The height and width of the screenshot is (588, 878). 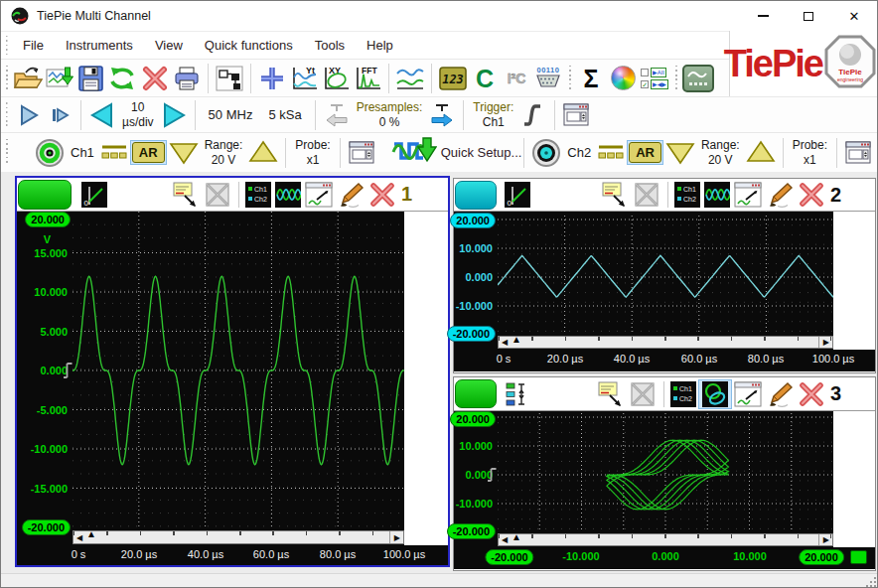 What do you see at coordinates (184, 153) in the screenshot?
I see `ch1-range-down-button` at bounding box center [184, 153].